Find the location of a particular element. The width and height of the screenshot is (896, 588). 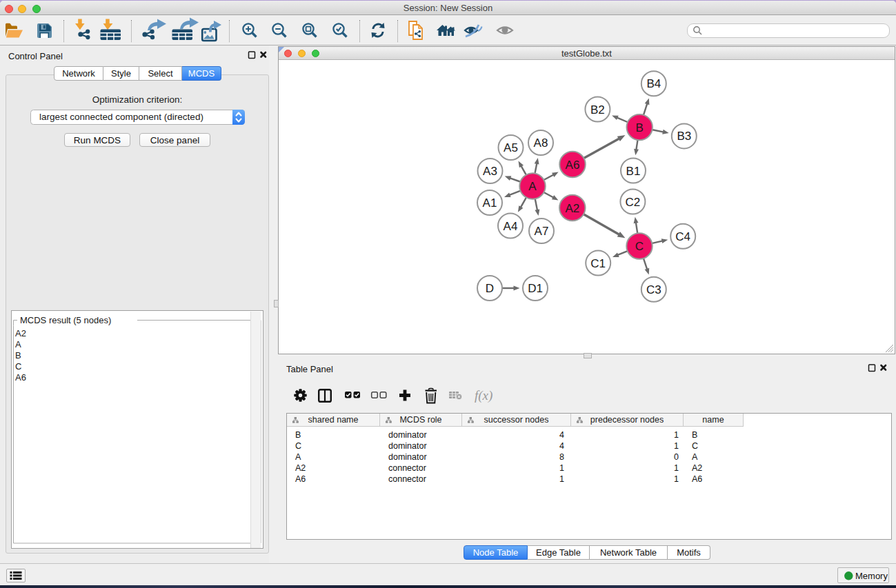

svg-text: C2 is located at coordinates (633, 203).